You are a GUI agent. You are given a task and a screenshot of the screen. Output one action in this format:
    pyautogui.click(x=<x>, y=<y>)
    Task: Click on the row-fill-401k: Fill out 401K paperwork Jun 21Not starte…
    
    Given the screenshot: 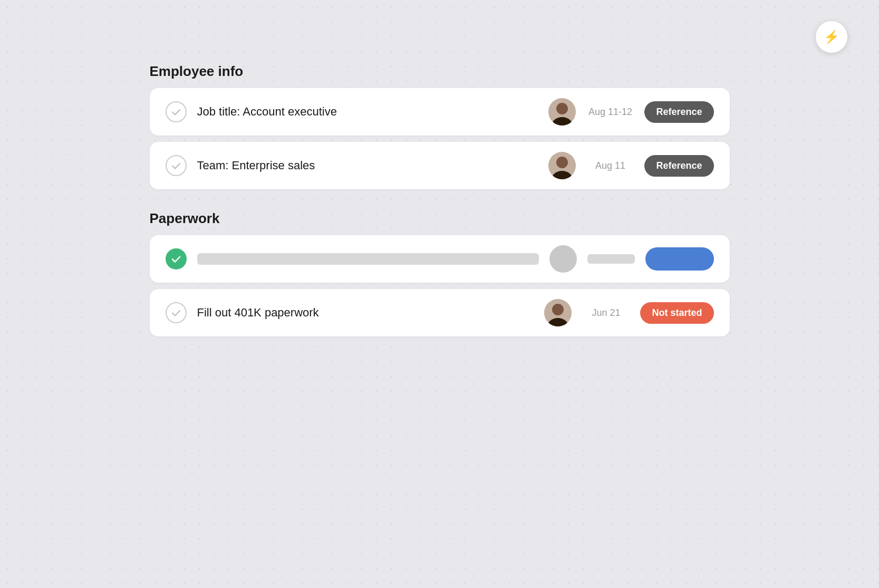 What is the action you would take?
    pyautogui.click(x=440, y=313)
    